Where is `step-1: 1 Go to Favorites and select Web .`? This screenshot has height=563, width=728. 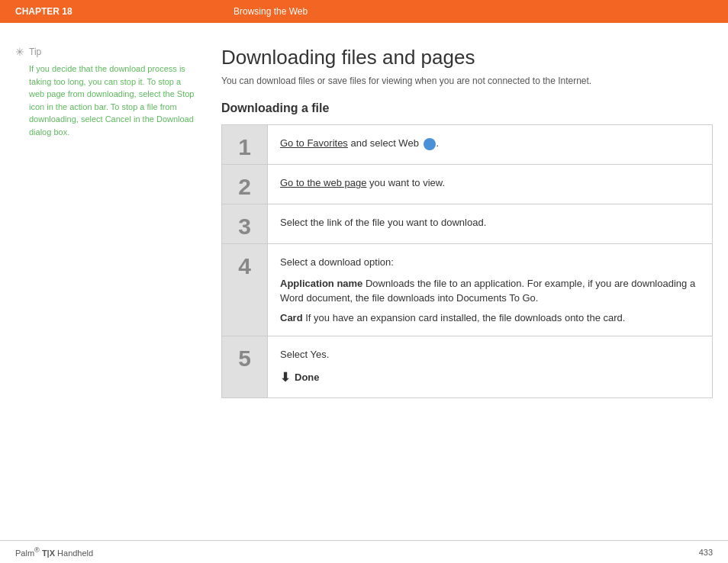 step-1: 1 Go to Favorites and select Web . is located at coordinates (467, 145).